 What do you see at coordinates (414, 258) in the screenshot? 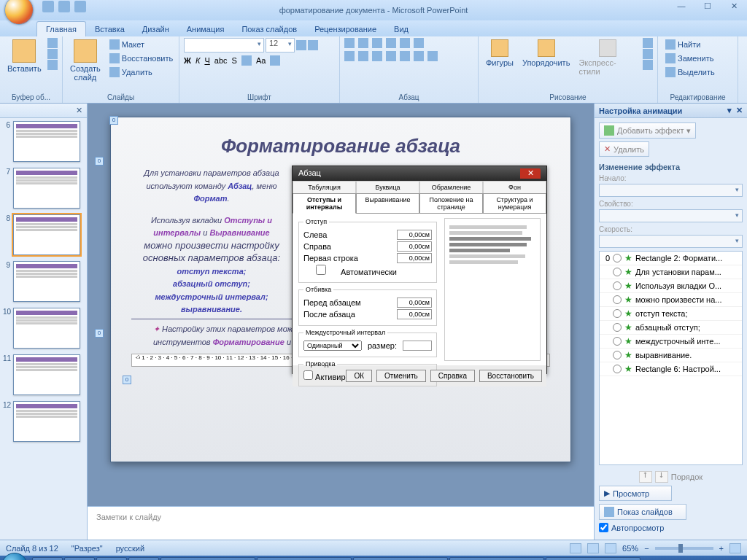
I see `indent-first-input` at bounding box center [414, 258].